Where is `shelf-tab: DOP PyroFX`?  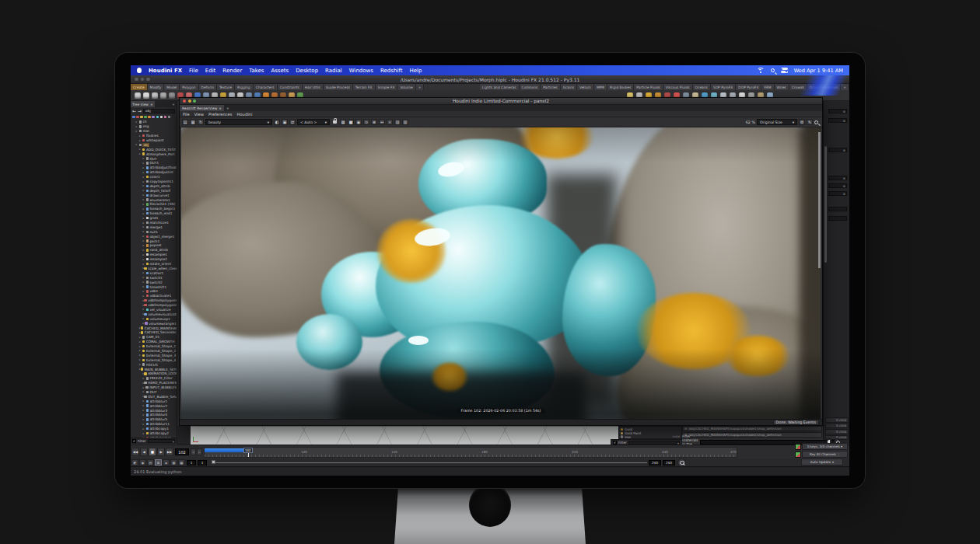
shelf-tab: DOP PyroFX is located at coordinates (748, 87).